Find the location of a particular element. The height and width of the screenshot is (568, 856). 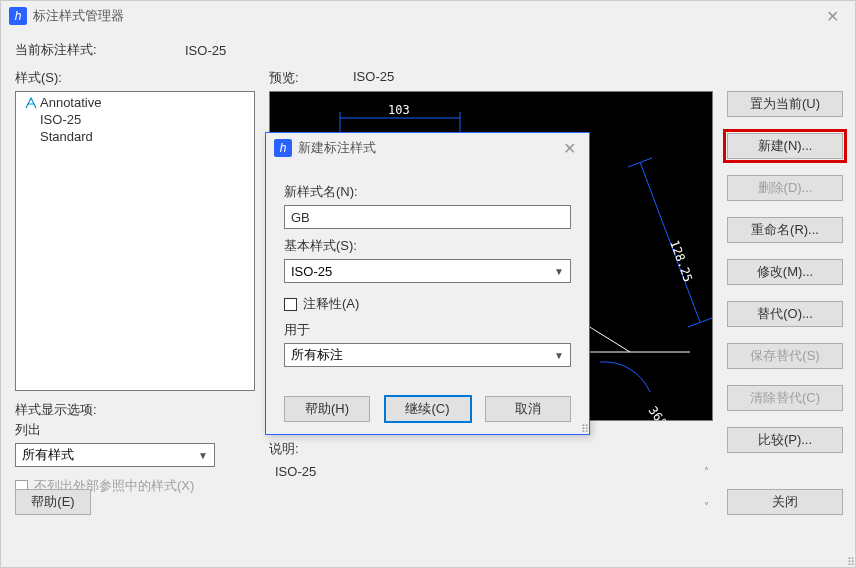

list-item: ISO-25 is located at coordinates (135, 120).